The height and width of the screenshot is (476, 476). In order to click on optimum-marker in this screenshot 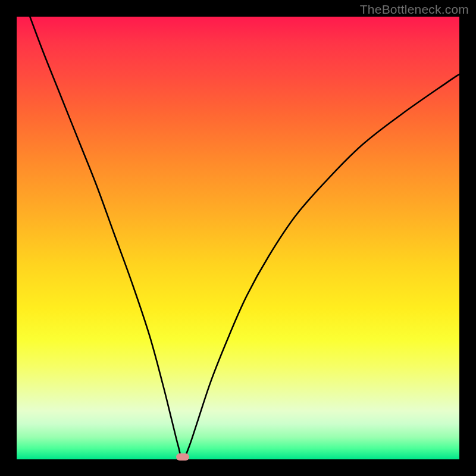, I will do `click(183, 457)`.